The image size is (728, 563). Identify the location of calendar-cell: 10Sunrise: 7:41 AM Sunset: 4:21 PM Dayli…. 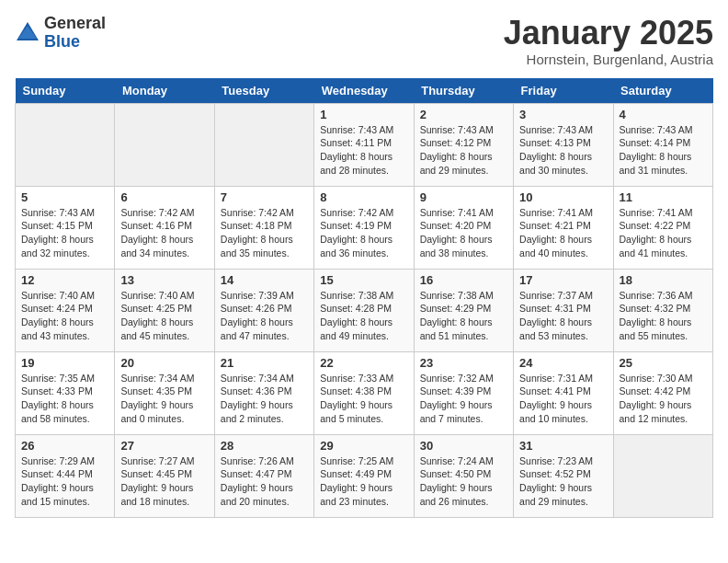
(563, 227).